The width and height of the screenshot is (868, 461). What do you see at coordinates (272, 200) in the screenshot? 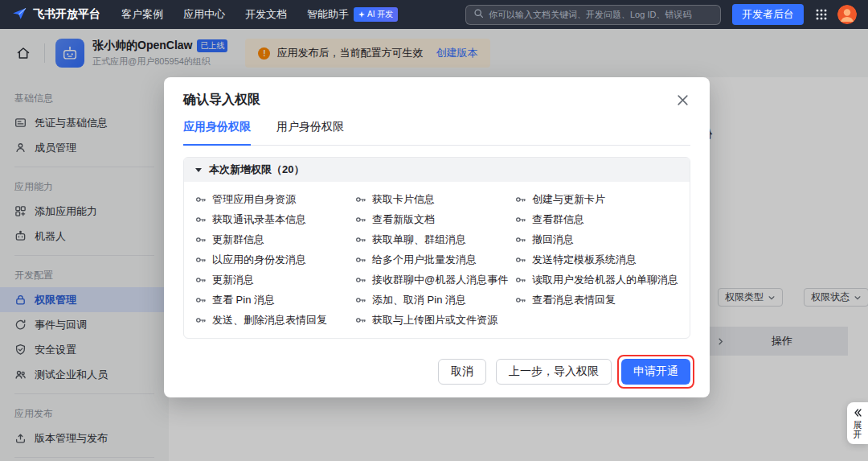
I see `permission-item: 管理应用自身资源` at bounding box center [272, 200].